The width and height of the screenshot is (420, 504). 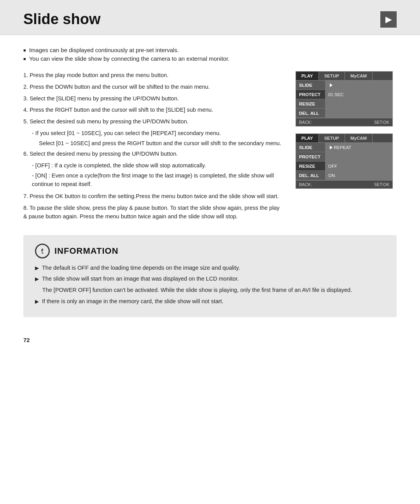 I want to click on step-6: 6. Select the desired menu by pressing t…, so click(x=154, y=154).